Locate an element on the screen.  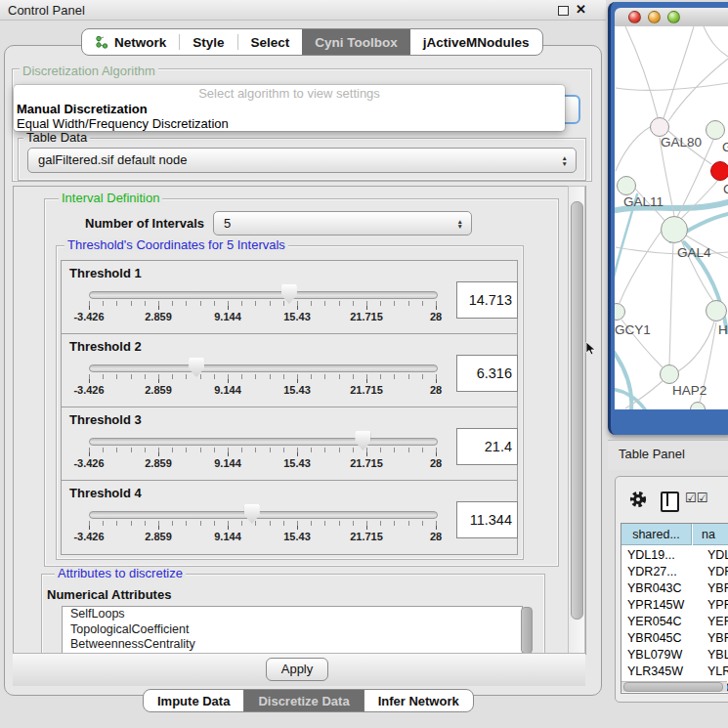
settings-scrollbar-thumb is located at coordinates (577, 410).